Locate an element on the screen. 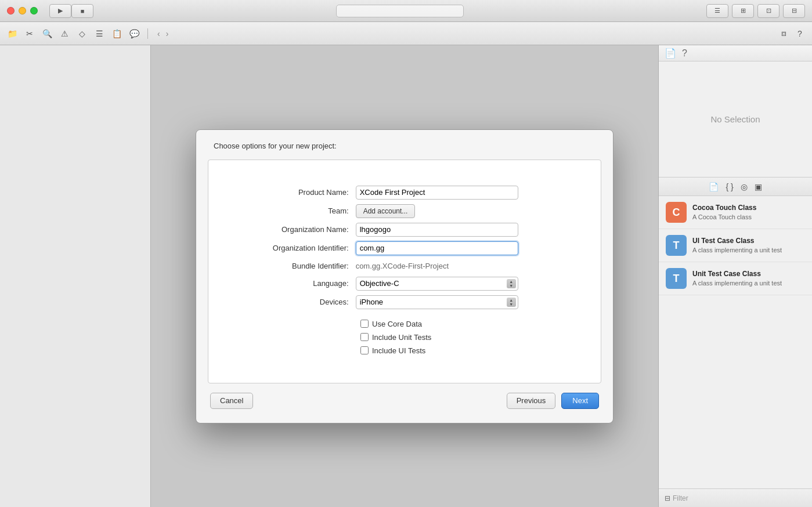 This screenshot has width=812, height=507. dialog-footer: Cancel Previous Next is located at coordinates (405, 396).